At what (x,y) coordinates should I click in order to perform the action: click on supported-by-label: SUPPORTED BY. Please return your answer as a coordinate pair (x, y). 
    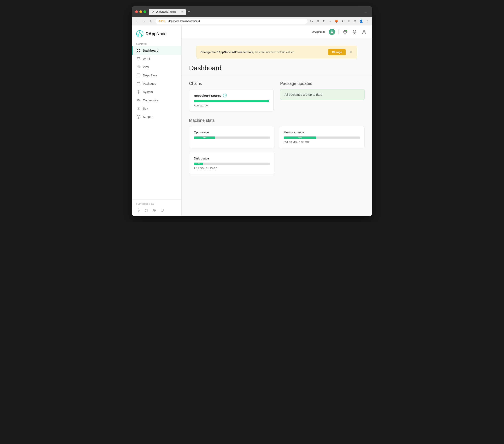
    Looking at the image, I should click on (157, 204).